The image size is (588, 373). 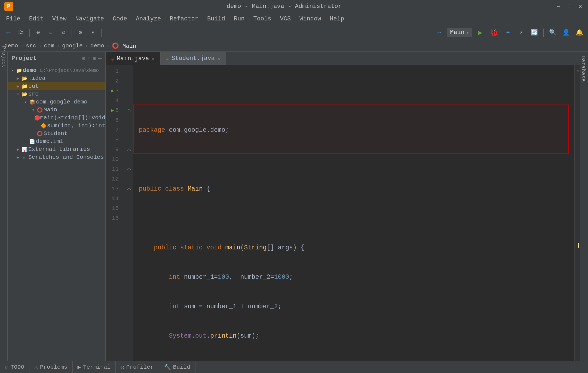 I want to click on menu-run: Run, so click(x=239, y=19).